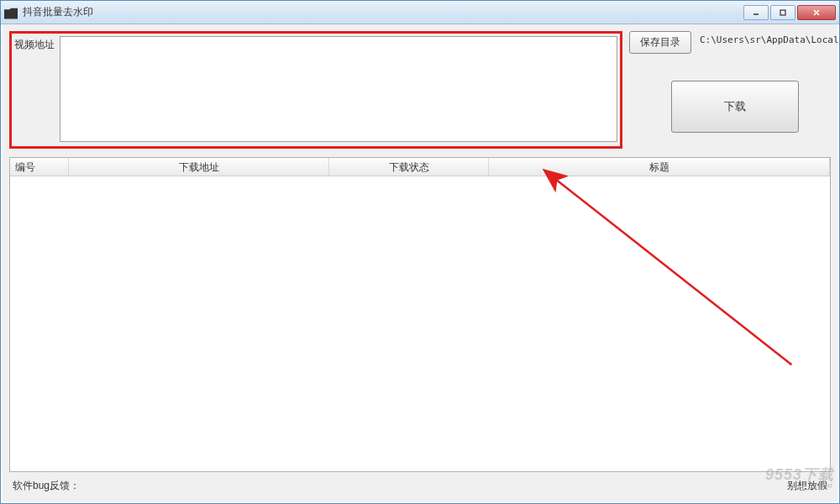  What do you see at coordinates (199, 166) in the screenshot?
I see `col-url: 下载地址` at bounding box center [199, 166].